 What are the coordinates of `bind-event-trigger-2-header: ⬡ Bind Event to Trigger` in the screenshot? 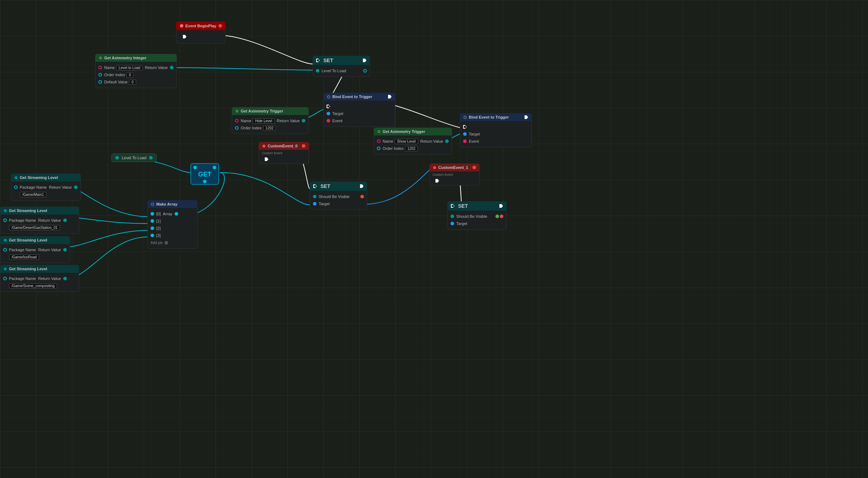 It's located at (496, 117).